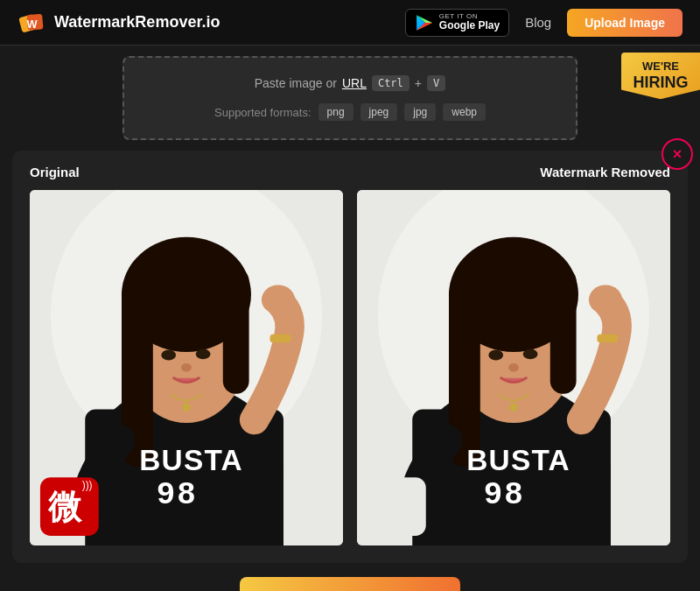 The width and height of the screenshot is (700, 591). What do you see at coordinates (32, 23) in the screenshot?
I see `svg-text: W` at bounding box center [32, 23].